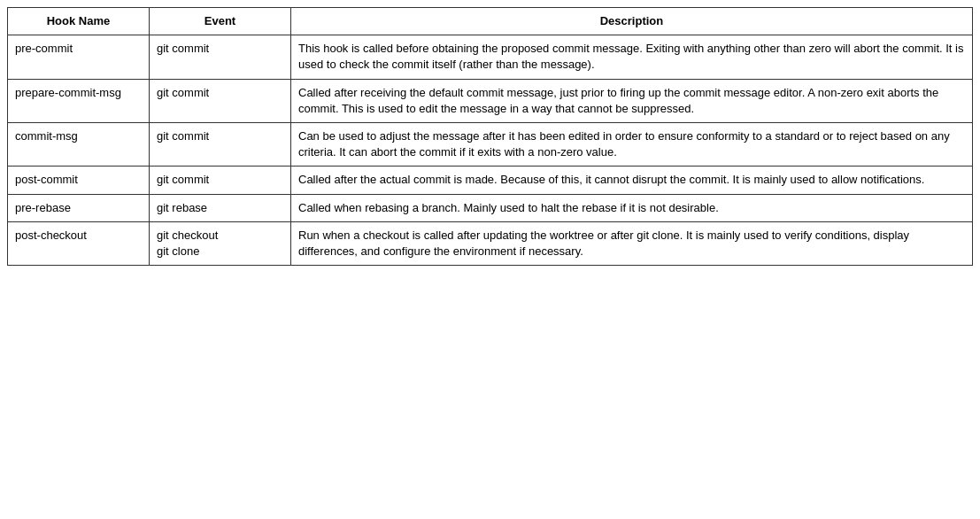 This screenshot has height=519, width=980. I want to click on table-row: pre-rebasegit rebaseCalled when rebasing…, so click(490, 207).